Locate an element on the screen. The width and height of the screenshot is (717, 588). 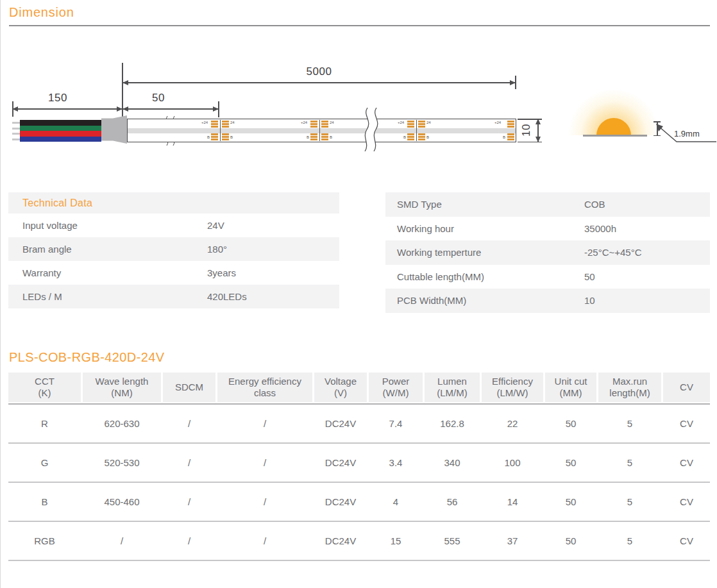
row-label: Input voltage is located at coordinates (115, 226).